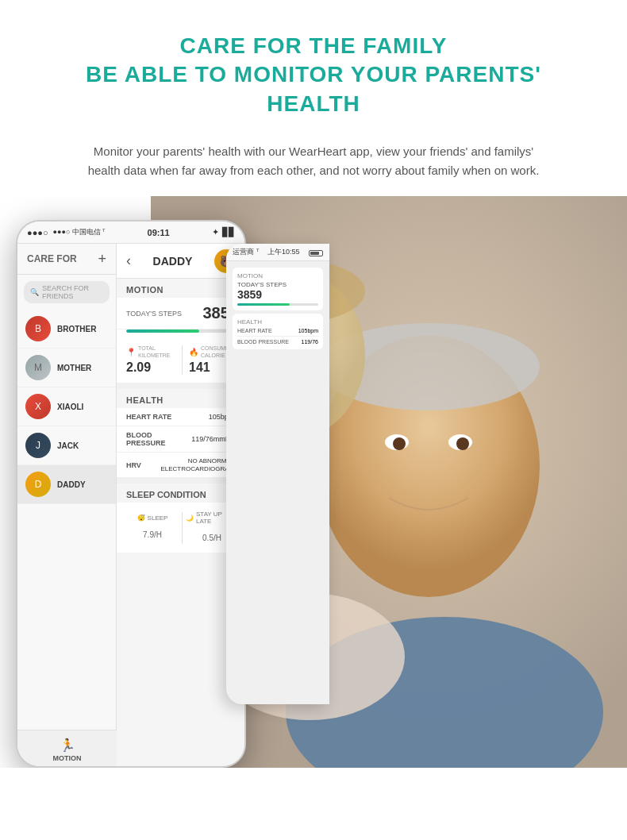  What do you see at coordinates (278, 289) in the screenshot?
I see `peek-card: MOTION TODAY'S STEPS 3859` at bounding box center [278, 289].